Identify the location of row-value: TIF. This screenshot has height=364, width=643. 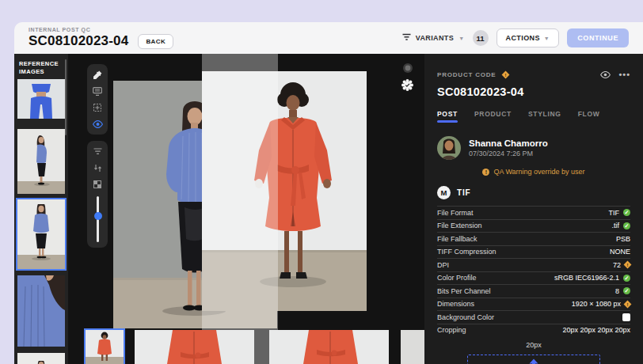
(614, 213).